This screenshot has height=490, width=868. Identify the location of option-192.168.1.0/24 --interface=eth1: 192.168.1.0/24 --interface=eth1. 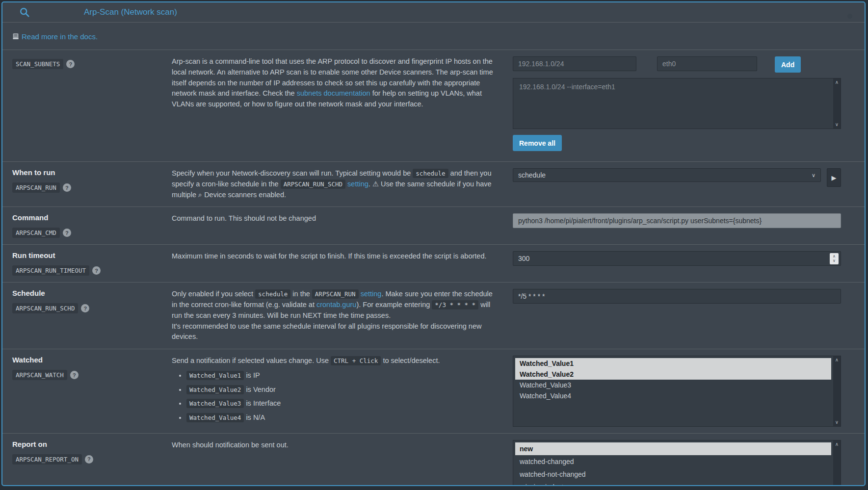
(677, 84).